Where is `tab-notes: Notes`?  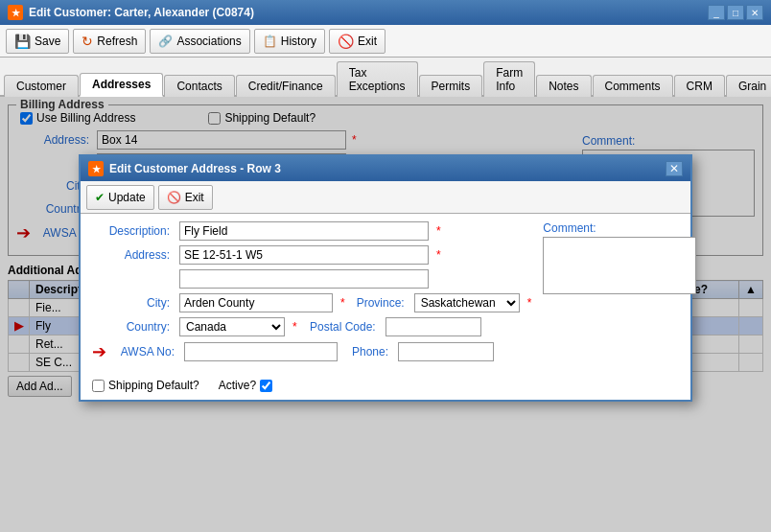 tab-notes: Notes is located at coordinates (564, 86).